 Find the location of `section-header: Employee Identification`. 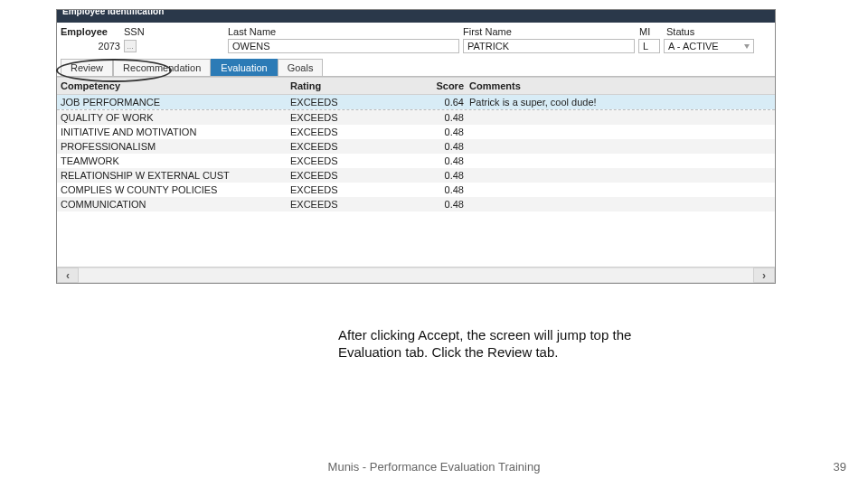

section-header: Employee Identification is located at coordinates (416, 16).